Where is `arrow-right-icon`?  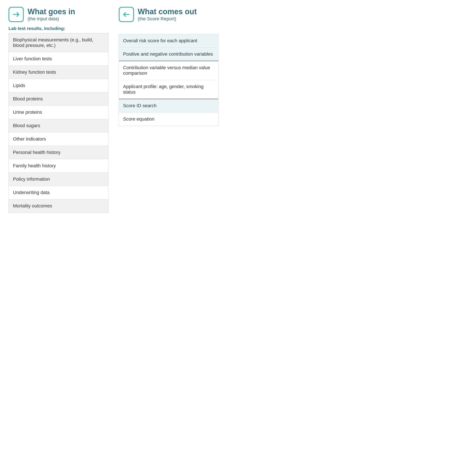 arrow-right-icon is located at coordinates (16, 15).